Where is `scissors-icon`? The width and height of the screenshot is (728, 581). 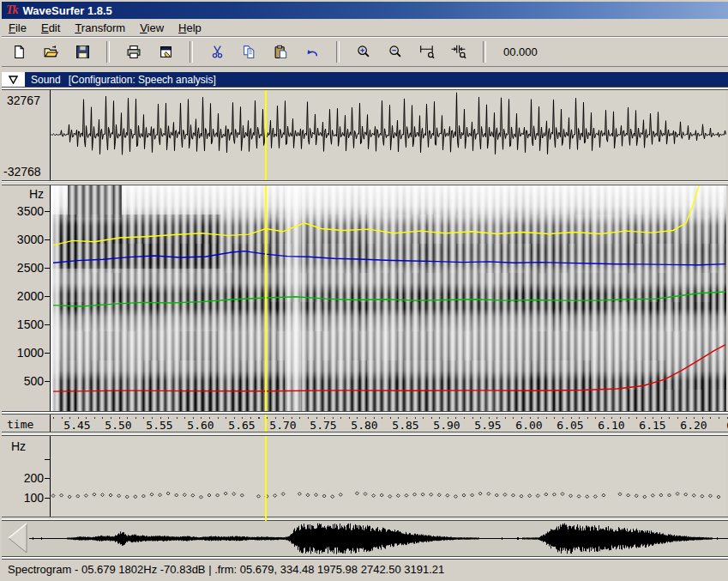
scissors-icon is located at coordinates (218, 51).